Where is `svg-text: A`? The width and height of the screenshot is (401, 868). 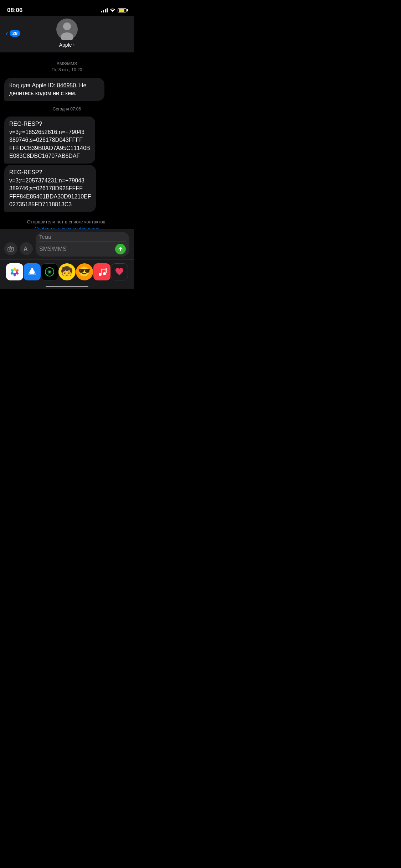
svg-text: A is located at coordinates (26, 249).